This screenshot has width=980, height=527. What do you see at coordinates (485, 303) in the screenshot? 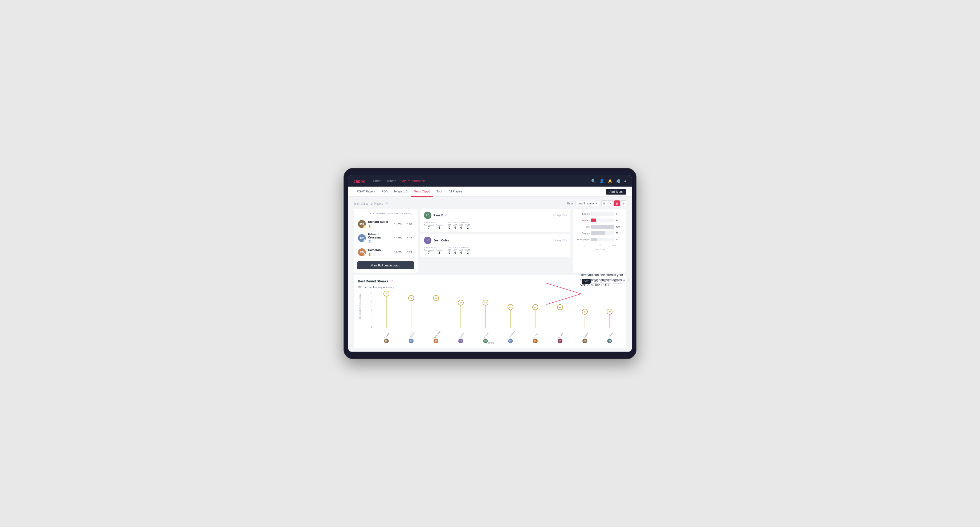
I see `streak-bubble: 5x` at bounding box center [485, 303].